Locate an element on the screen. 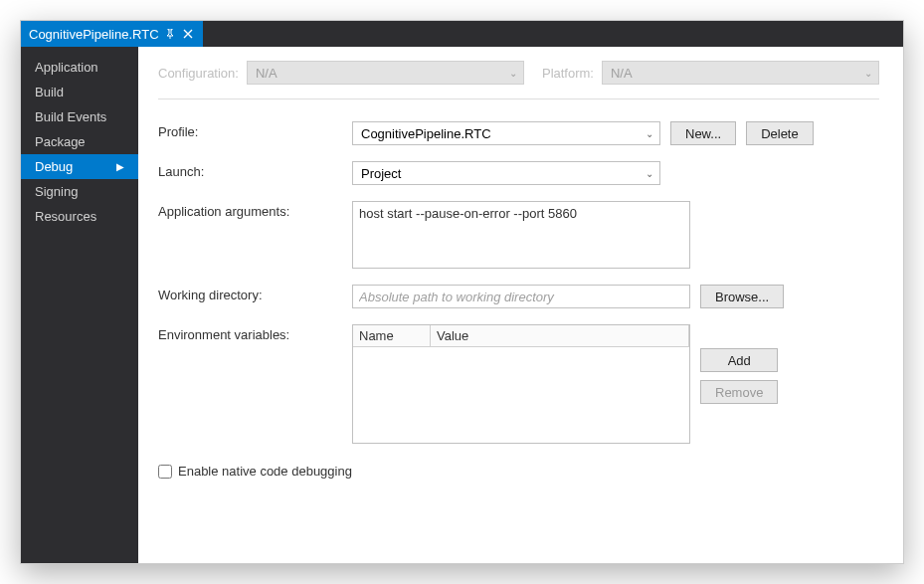 The image size is (924, 584). sidebar-item-build-events: Build Events is located at coordinates (80, 117).